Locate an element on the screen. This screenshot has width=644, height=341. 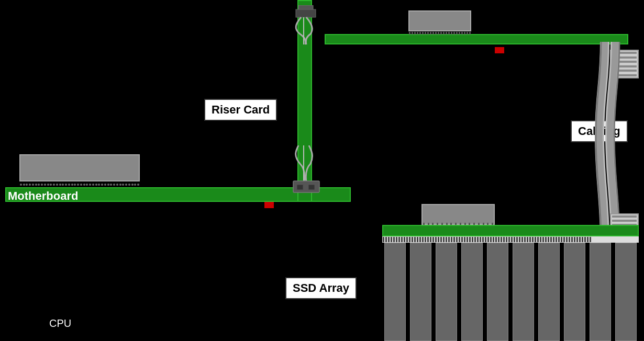
cable-svg is located at coordinates (576, 141).